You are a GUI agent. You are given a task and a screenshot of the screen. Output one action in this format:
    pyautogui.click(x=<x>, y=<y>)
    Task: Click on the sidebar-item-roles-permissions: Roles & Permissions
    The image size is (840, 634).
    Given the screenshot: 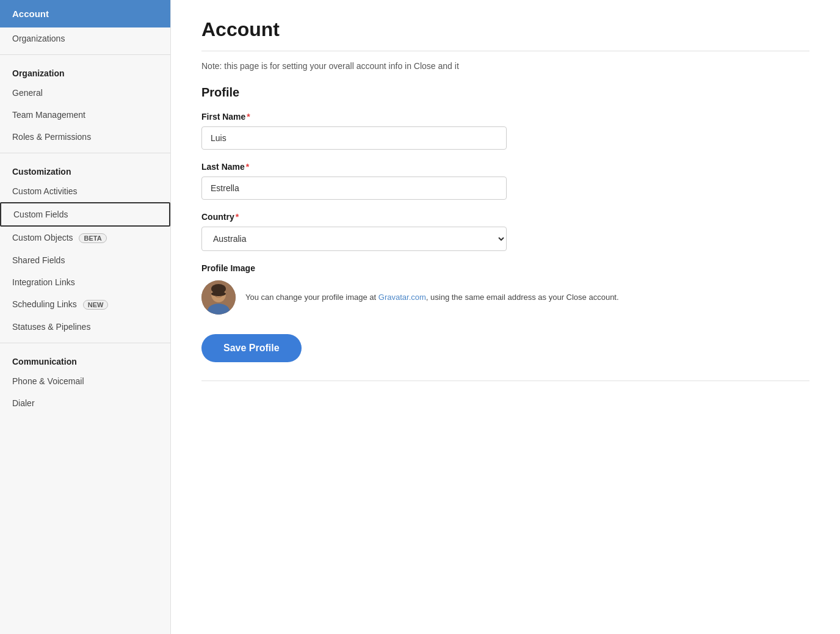 What is the action you would take?
    pyautogui.click(x=85, y=137)
    